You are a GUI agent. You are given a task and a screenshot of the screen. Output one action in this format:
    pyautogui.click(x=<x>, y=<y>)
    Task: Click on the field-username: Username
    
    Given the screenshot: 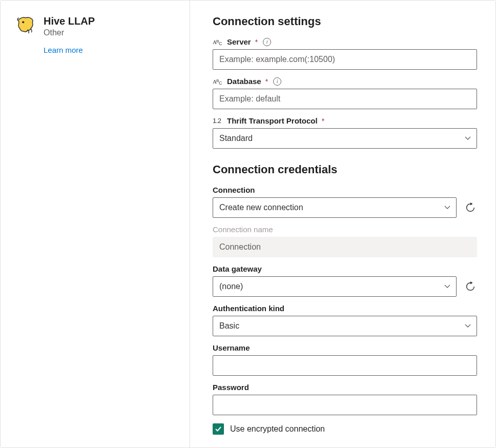 What is the action you would take?
    pyautogui.click(x=345, y=360)
    